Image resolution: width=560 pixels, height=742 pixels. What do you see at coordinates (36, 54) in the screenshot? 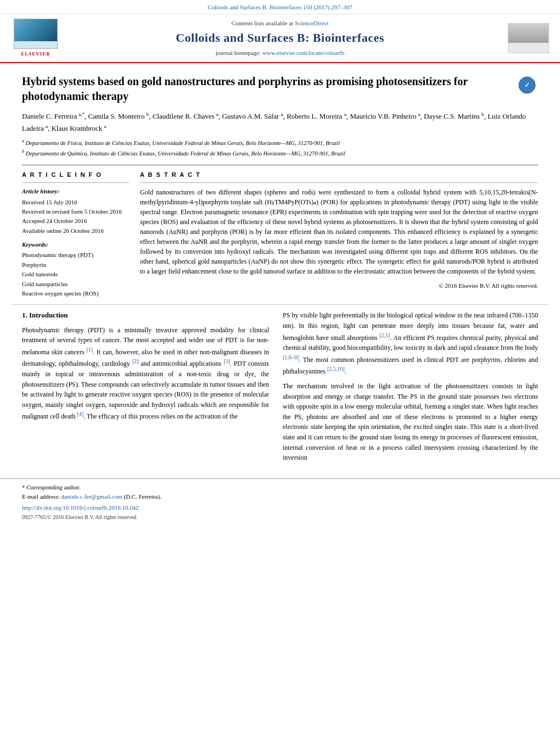
I see `elsevier-brand: ELSEVIER` at bounding box center [36, 54].